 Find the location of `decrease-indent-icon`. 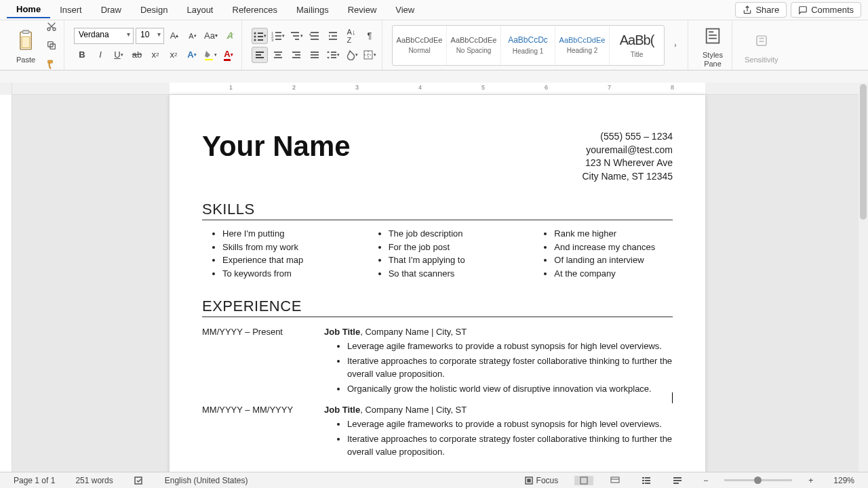

decrease-indent-icon is located at coordinates (315, 36).